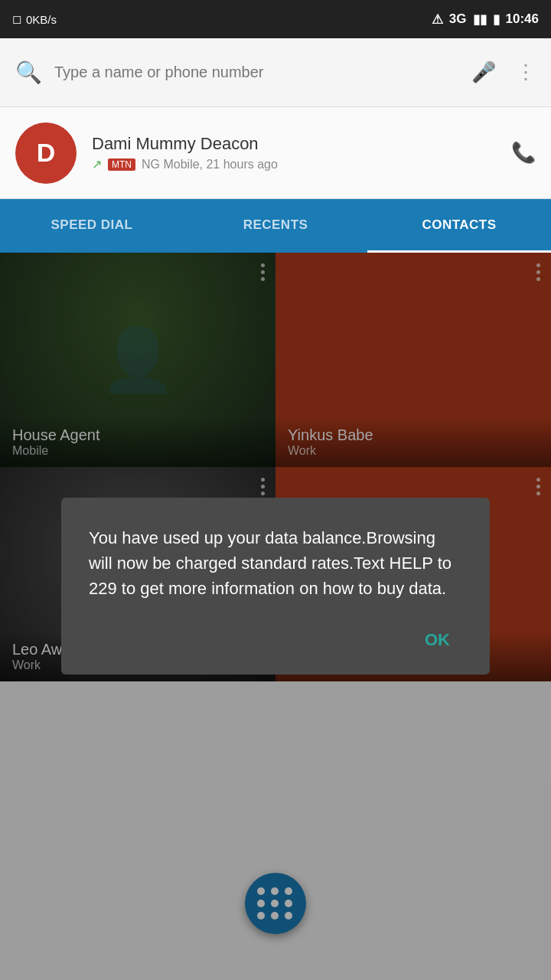  I want to click on status-right: ⚠ 3G ▮▮ ▮ 10:46, so click(485, 20).